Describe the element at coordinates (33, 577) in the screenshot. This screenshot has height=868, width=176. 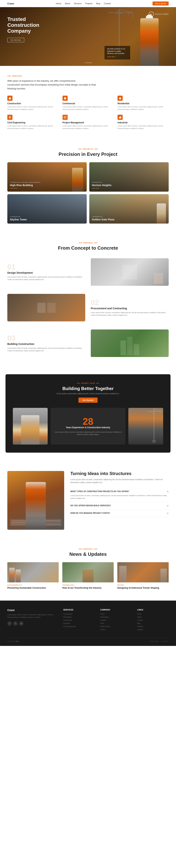
I see `news-card-1: SUSTAINABILITY Pioneering Sustainable Co…` at that location.